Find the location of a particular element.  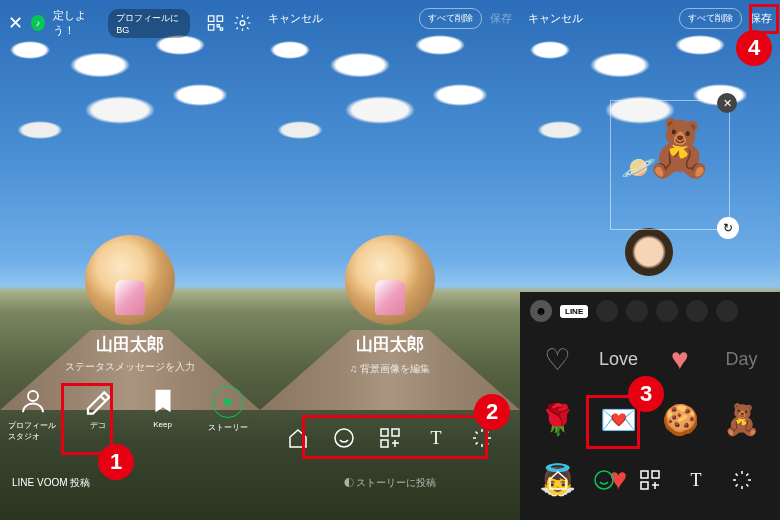

callout-badge-2: 2 is located at coordinates (492, 412).